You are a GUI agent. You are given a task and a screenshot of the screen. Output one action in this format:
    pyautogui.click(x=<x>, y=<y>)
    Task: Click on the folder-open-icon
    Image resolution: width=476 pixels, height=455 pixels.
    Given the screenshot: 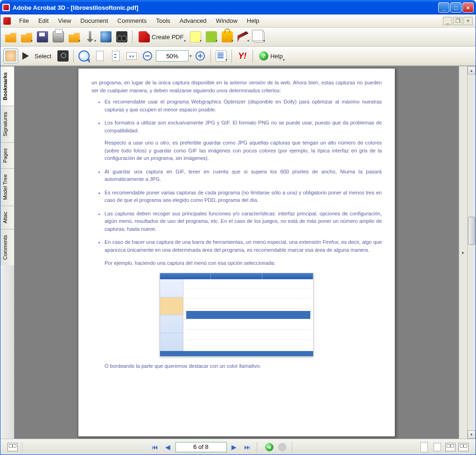 What is the action you would take?
    pyautogui.click(x=11, y=37)
    